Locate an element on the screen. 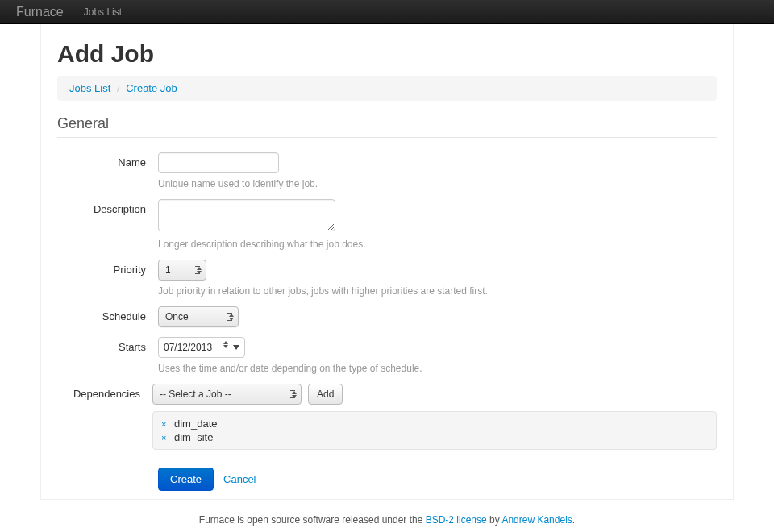 The image size is (774, 532). dependency-item: × dim_date is located at coordinates (435, 424).